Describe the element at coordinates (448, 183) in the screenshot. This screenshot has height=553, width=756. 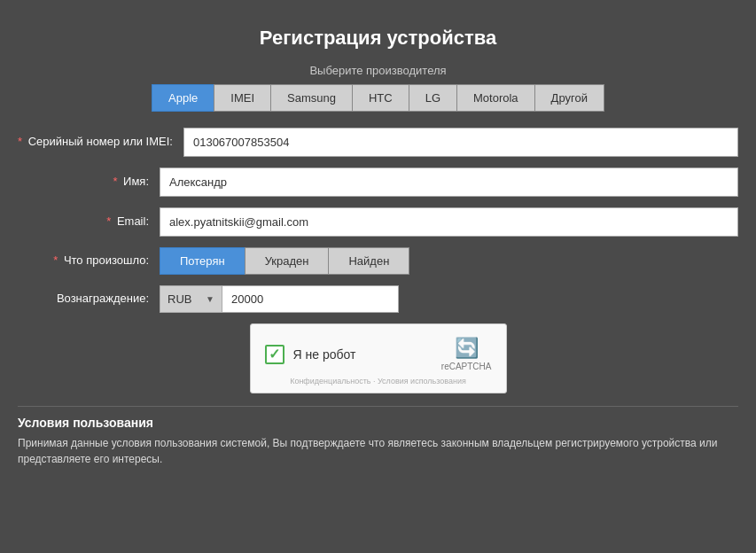
I see `name-input` at that location.